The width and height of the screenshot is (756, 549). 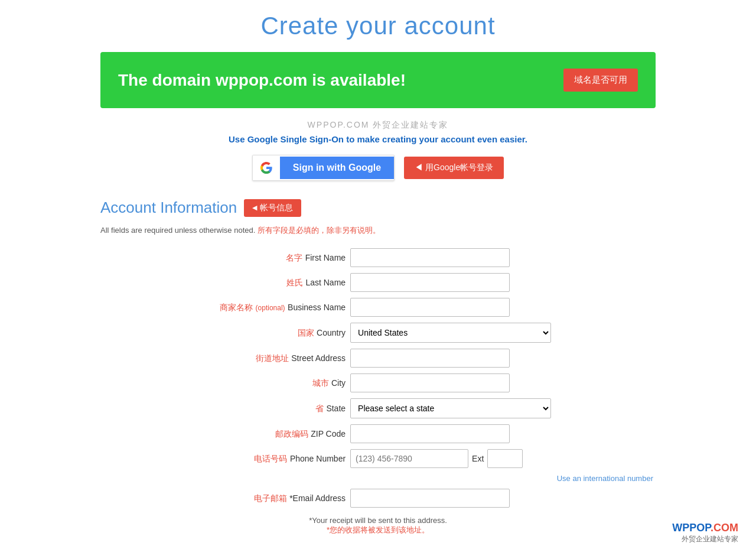 I want to click on phone-row: 电话号码 Phone Number Ext, so click(x=378, y=459).